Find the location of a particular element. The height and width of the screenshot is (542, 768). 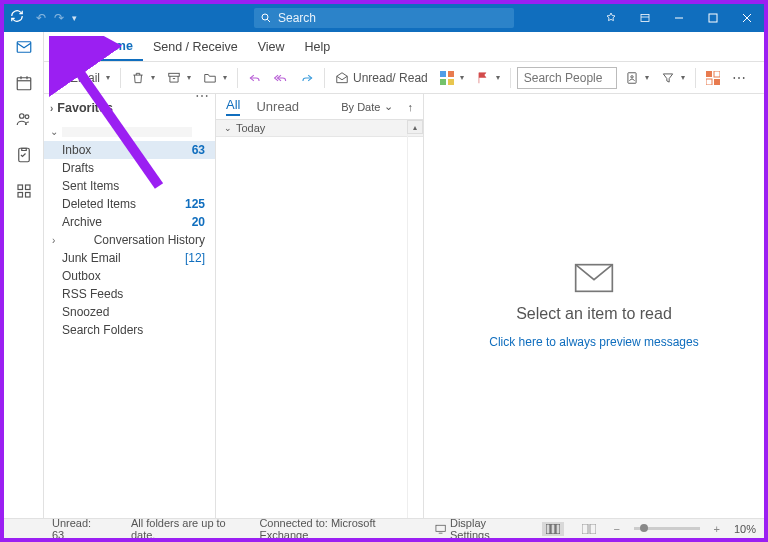

folder-search-folders: Search Folders is located at coordinates (130, 330).